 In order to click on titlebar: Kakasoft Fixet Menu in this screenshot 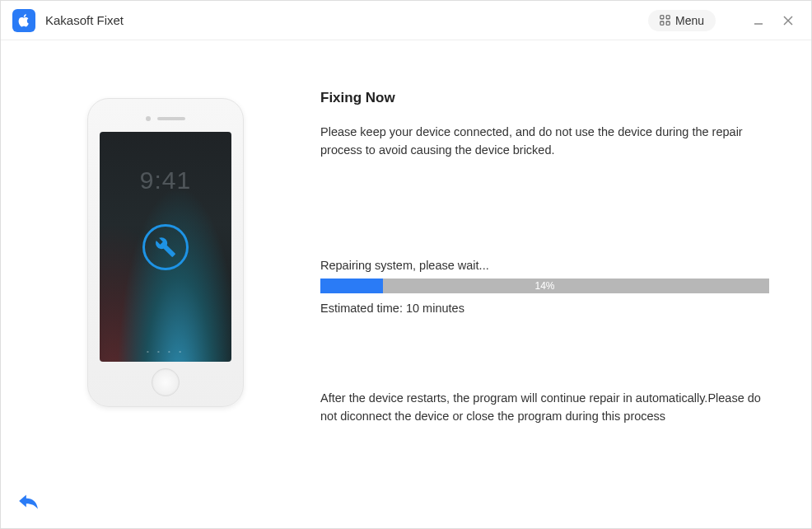, I will do `click(406, 21)`.